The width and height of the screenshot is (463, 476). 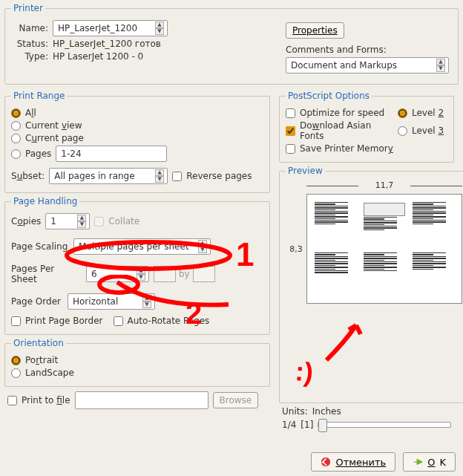 I want to click on preview-height: 8,3, so click(x=296, y=249).